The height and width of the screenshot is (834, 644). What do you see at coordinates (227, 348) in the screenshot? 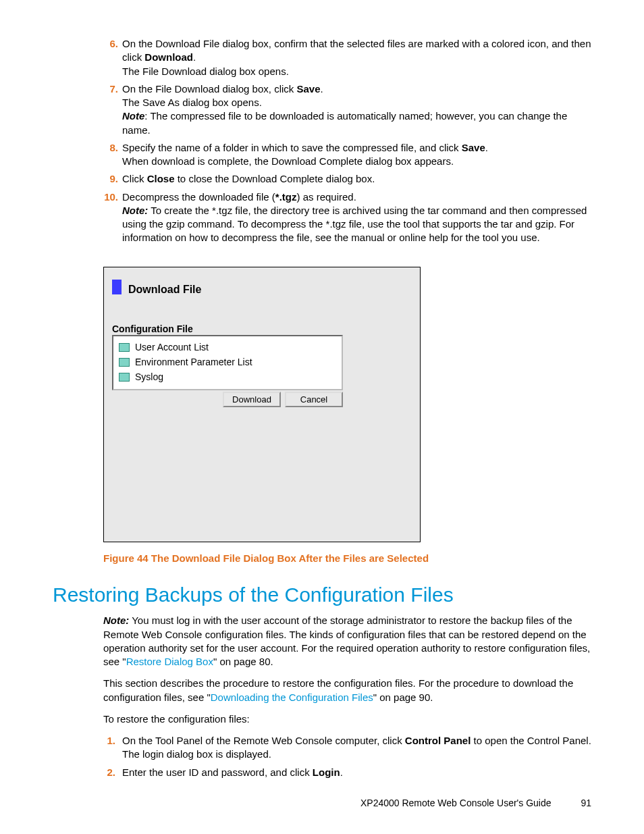
I see `list-item: User Account List` at bounding box center [227, 348].